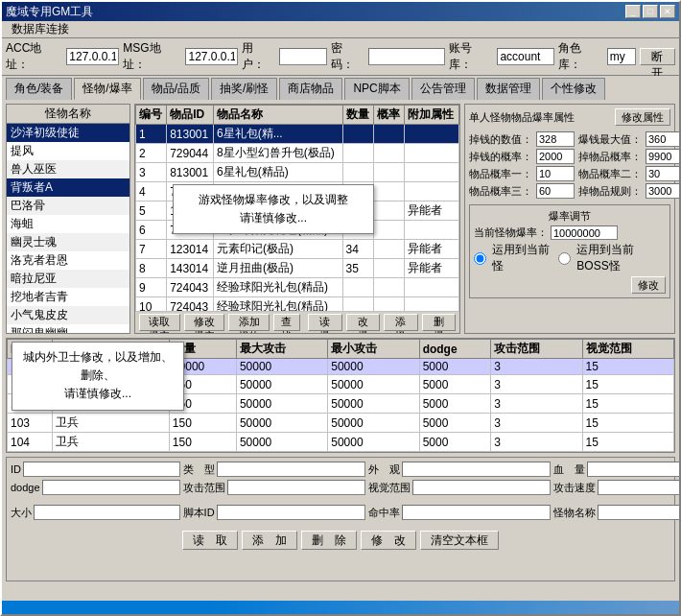  Describe the element at coordinates (297, 288) in the screenshot. I see `table-row: 9 724043 经验球阳光礼包(精品)` at that location.